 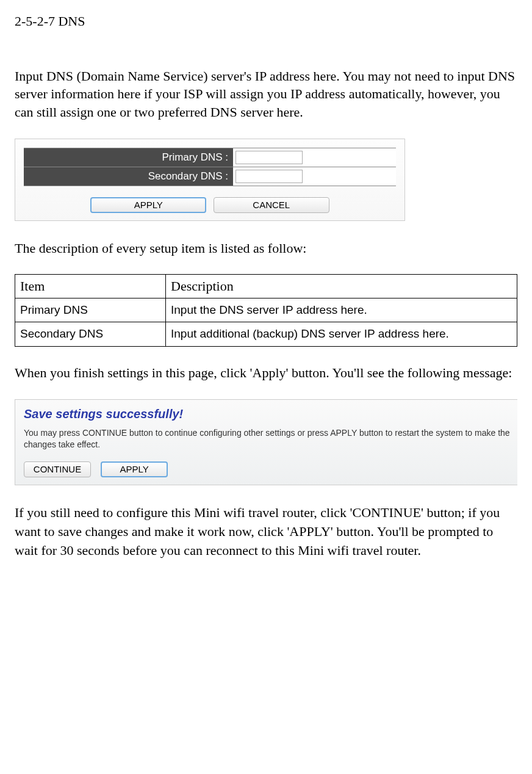 What do you see at coordinates (90, 287) in the screenshot?
I see `header-item: Item` at bounding box center [90, 287].